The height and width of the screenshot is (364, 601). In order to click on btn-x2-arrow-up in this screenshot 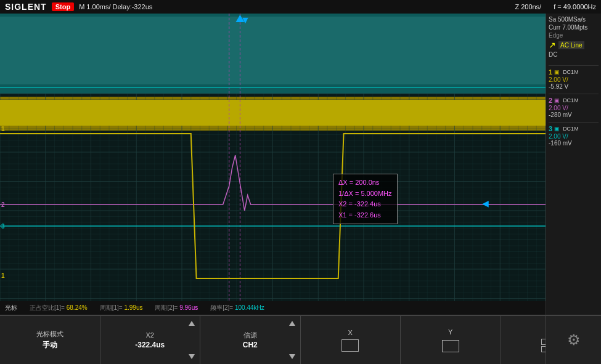, I will do `click(192, 323)`.